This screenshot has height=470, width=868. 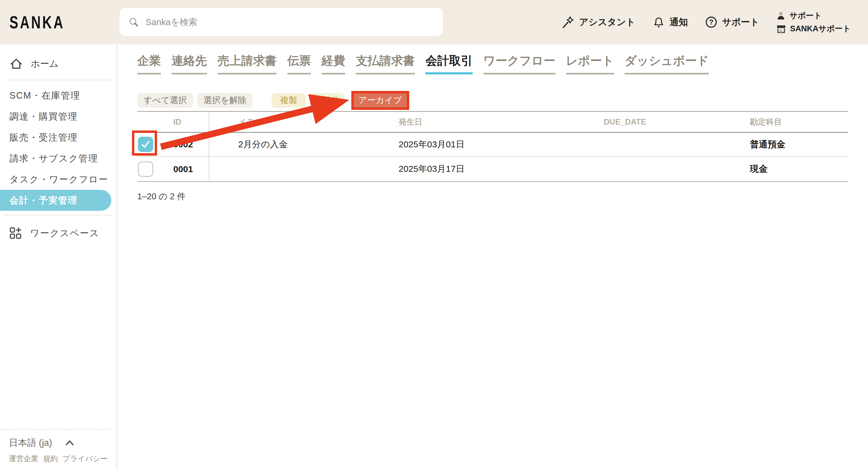 I want to click on tab-dashboards: ダッシュボード, so click(x=667, y=63).